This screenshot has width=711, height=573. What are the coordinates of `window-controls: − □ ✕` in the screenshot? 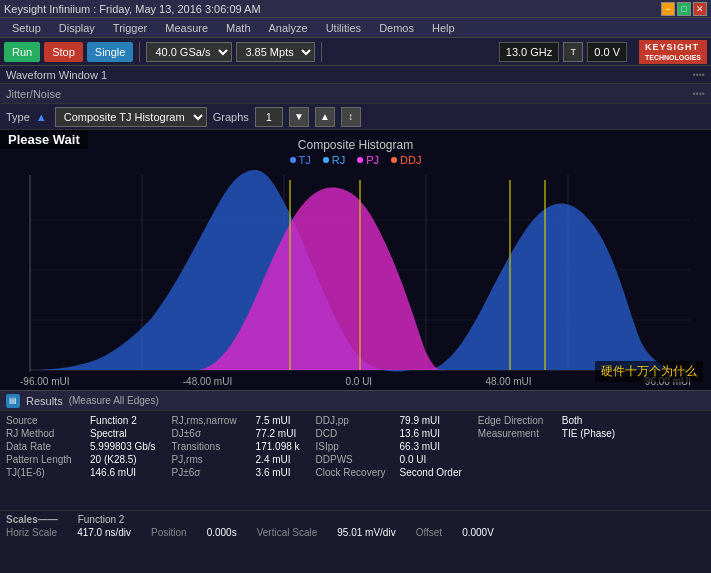 It's located at (684, 9).